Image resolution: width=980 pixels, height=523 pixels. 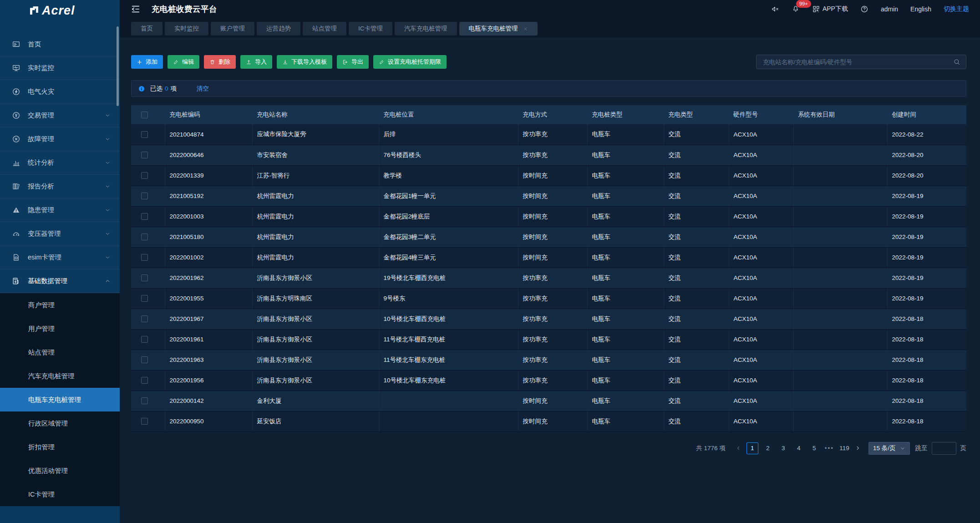 I want to click on table-cell: 2022001967, so click(x=208, y=319).